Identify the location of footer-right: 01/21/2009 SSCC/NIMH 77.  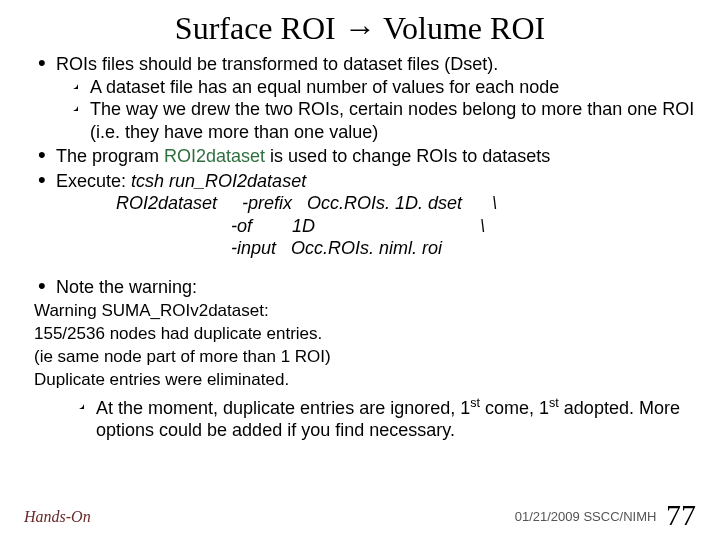
(606, 515).